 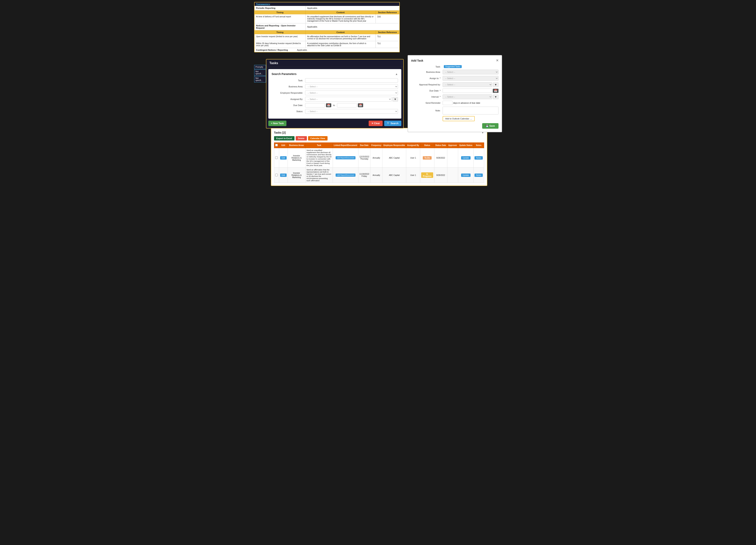 I want to click on th-assigned-by: Assigned By, so click(x=413, y=145).